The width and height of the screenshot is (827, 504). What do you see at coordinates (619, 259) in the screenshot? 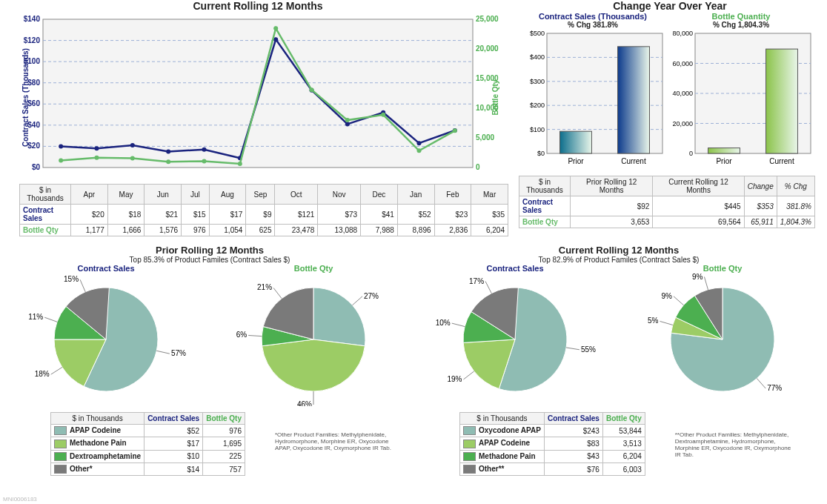
I see `current-sub: Top 82.9% of Product Familes (Contract S…` at bounding box center [619, 259].